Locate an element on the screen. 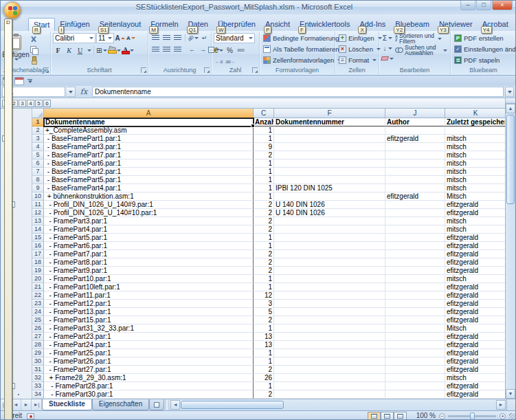  pdf-create-button: PDF erstellen is located at coordinates (484, 38).